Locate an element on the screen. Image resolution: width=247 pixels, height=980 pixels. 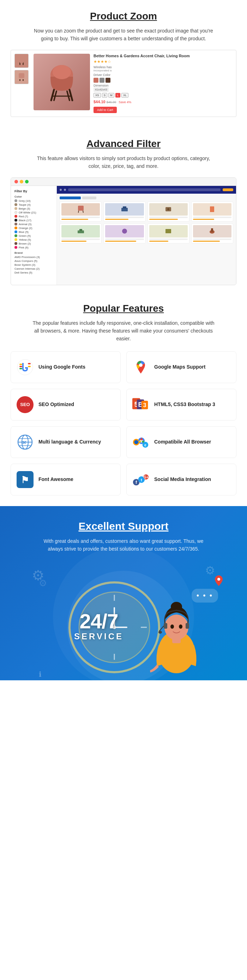
size-m: M is located at coordinates (111, 95).